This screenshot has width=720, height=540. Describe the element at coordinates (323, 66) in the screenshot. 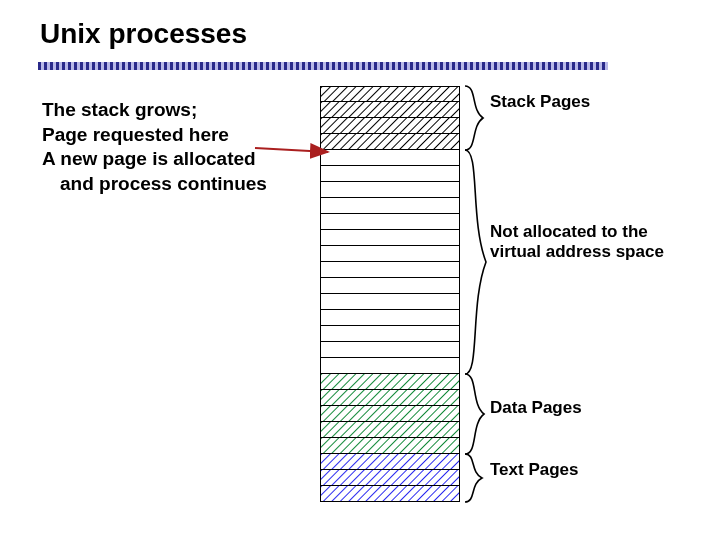

I see `title-divider` at that location.